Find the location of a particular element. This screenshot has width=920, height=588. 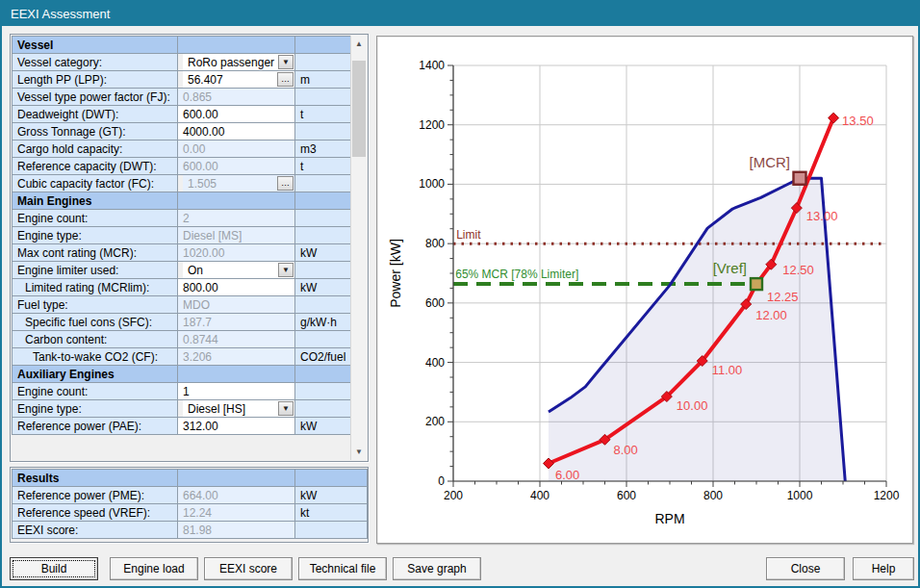

help-button: Help is located at coordinates (883, 569).